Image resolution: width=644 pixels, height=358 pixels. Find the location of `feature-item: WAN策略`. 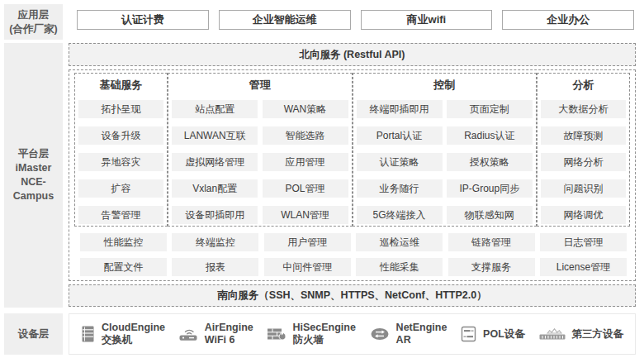

feature-item: WAN策略 is located at coordinates (305, 109).